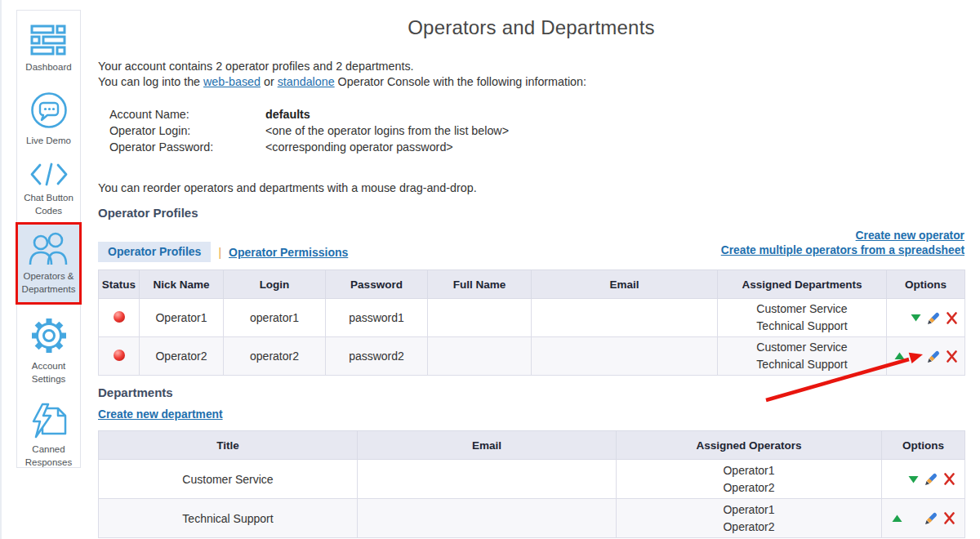 The width and height of the screenshot is (980, 539). What do you see at coordinates (229, 519) in the screenshot?
I see `title-cell: Technical Support` at bounding box center [229, 519].